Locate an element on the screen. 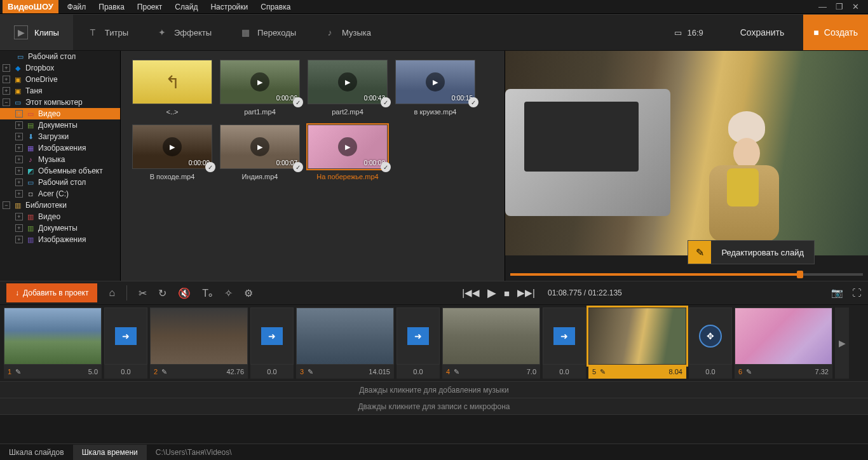 The image size is (868, 460). tree-item: +▣OneDrive is located at coordinates (60, 79).